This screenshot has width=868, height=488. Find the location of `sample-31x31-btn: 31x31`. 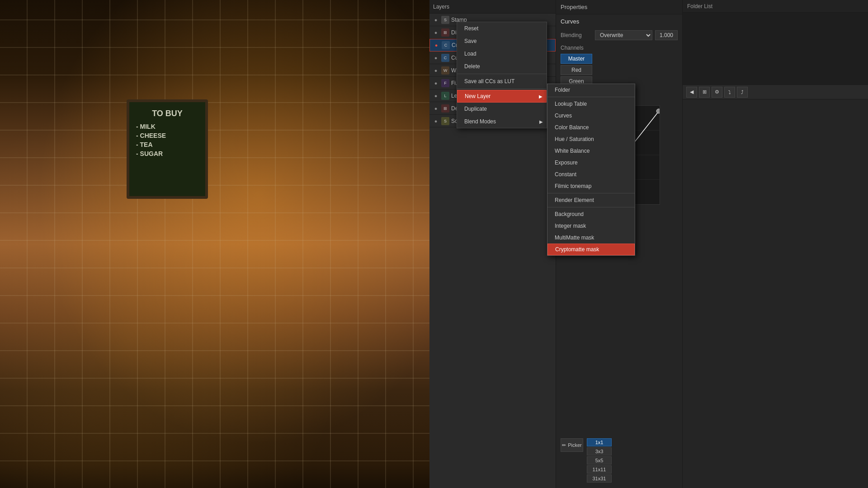

sample-31x31-btn: 31x31 is located at coordinates (599, 479).